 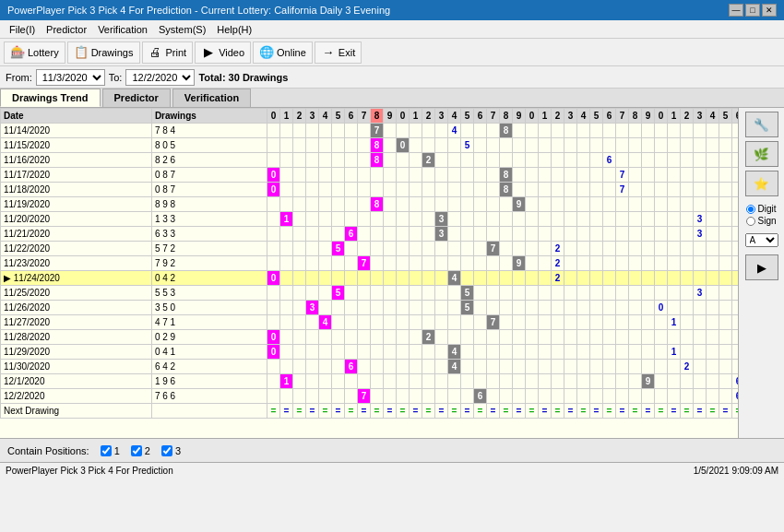 What do you see at coordinates (751, 221) in the screenshot?
I see `sign-radio` at bounding box center [751, 221].